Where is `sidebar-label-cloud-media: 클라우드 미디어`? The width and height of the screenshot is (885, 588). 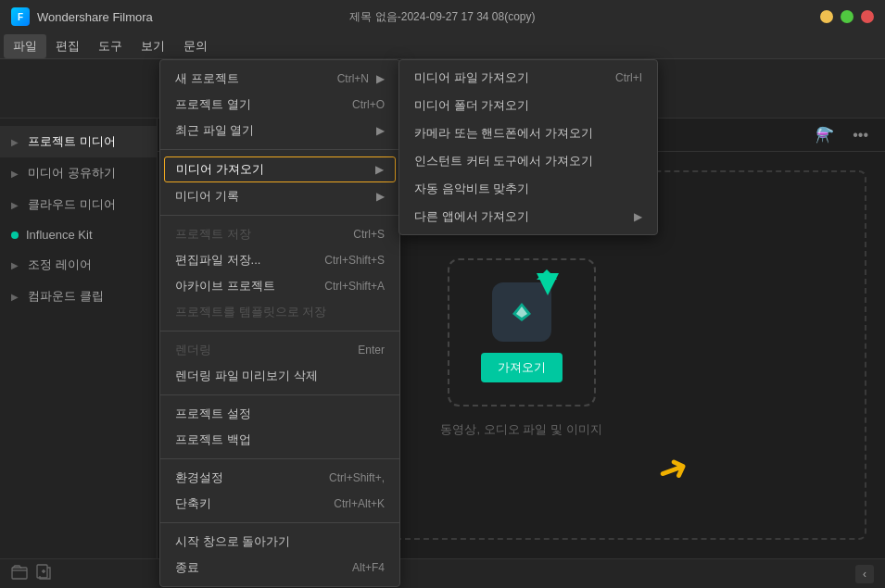
sidebar-label-cloud-media: 클라우드 미디어 is located at coordinates (72, 205).